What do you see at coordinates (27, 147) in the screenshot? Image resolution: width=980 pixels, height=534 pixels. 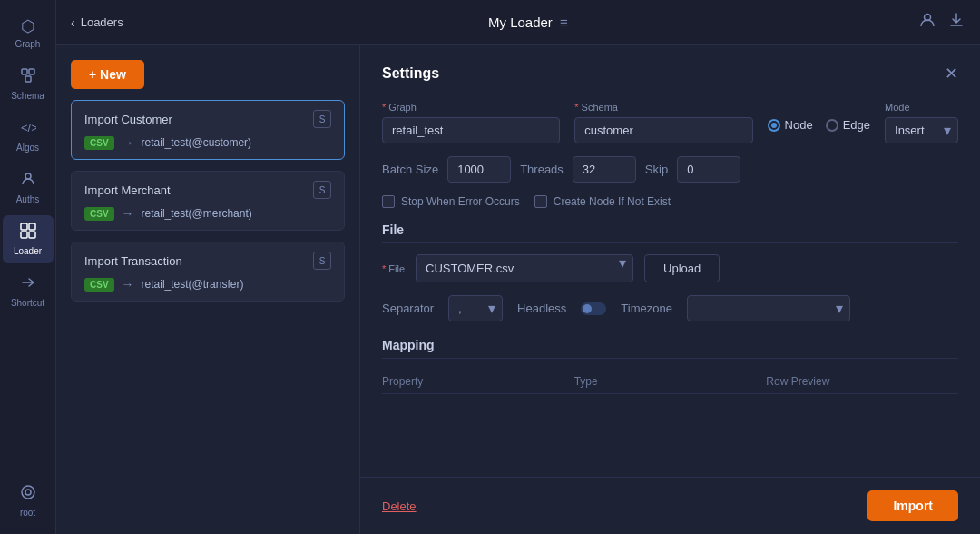 I see `sidebar-label-algos: Algos` at bounding box center [27, 147].